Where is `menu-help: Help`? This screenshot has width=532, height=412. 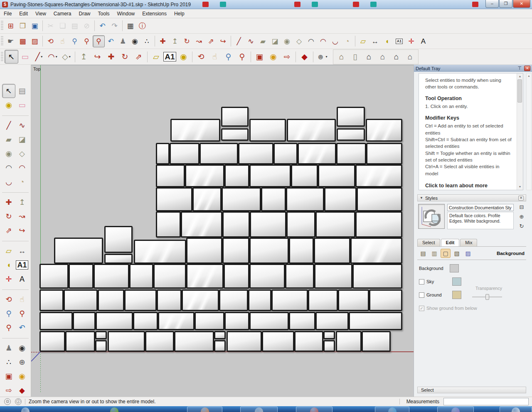
menu-help: Help is located at coordinates (180, 14).